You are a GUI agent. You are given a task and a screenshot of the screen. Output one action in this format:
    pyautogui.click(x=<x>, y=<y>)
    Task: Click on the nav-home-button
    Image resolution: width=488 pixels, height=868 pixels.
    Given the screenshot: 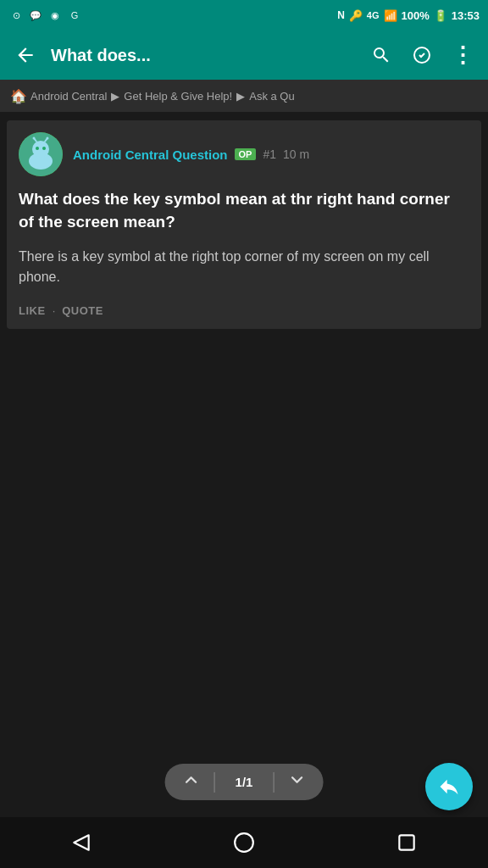 What is the action you would take?
    pyautogui.click(x=244, y=843)
    